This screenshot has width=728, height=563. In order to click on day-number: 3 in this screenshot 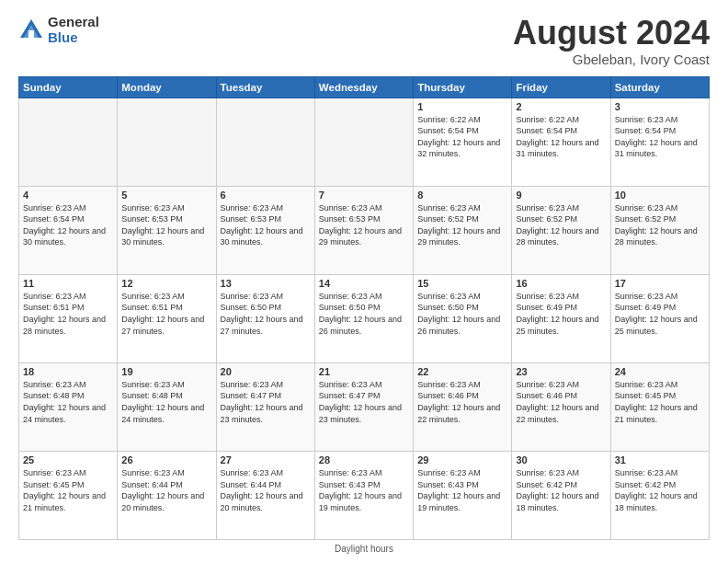, I will do `click(660, 107)`.